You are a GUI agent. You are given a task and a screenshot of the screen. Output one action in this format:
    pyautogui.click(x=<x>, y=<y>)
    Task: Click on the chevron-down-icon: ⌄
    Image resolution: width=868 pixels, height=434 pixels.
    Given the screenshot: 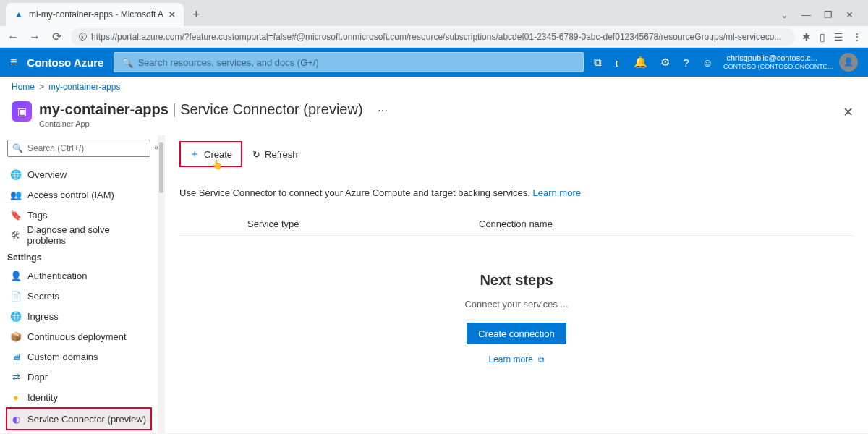 What is the action you would take?
    pyautogui.click(x=784, y=14)
    